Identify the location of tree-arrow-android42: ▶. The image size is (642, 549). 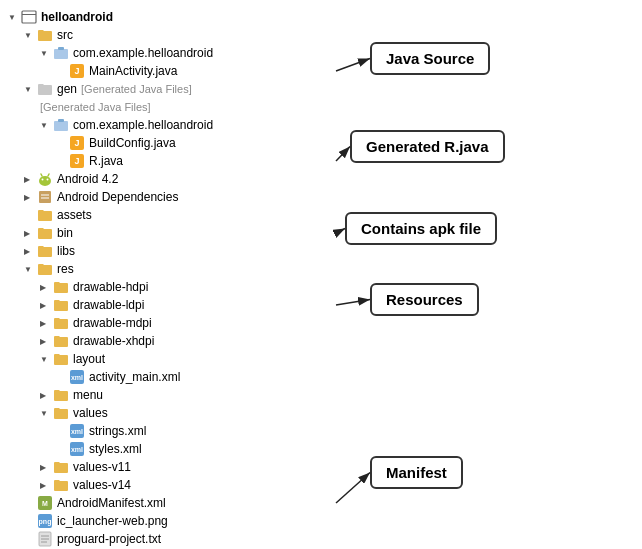
(30, 179).